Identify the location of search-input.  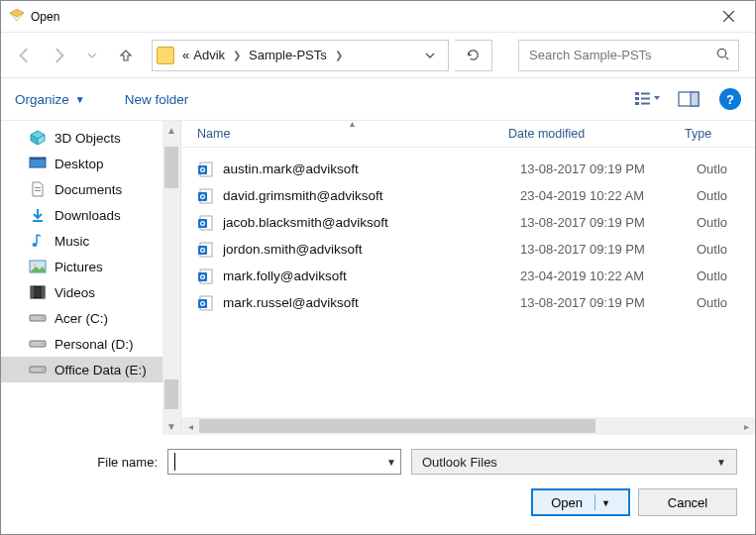
(621, 55).